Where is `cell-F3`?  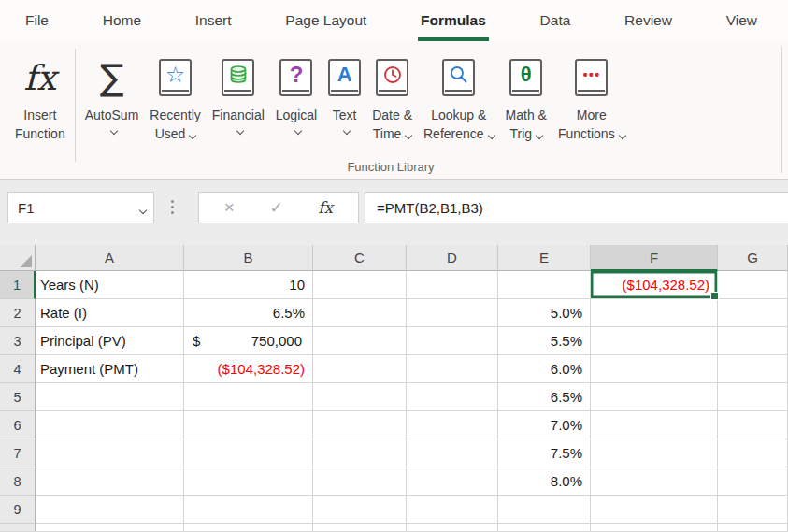 cell-F3 is located at coordinates (654, 341).